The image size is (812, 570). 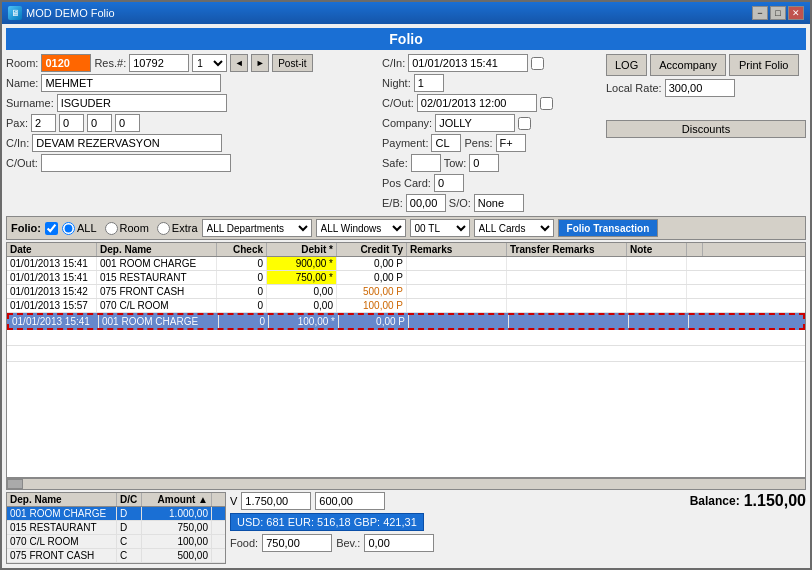 I want to click on local-rate-input, so click(x=700, y=88).